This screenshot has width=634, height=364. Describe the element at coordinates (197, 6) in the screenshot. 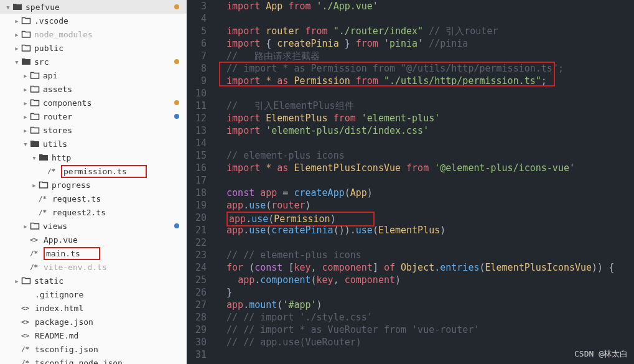

I see `line-number: 3` at that location.